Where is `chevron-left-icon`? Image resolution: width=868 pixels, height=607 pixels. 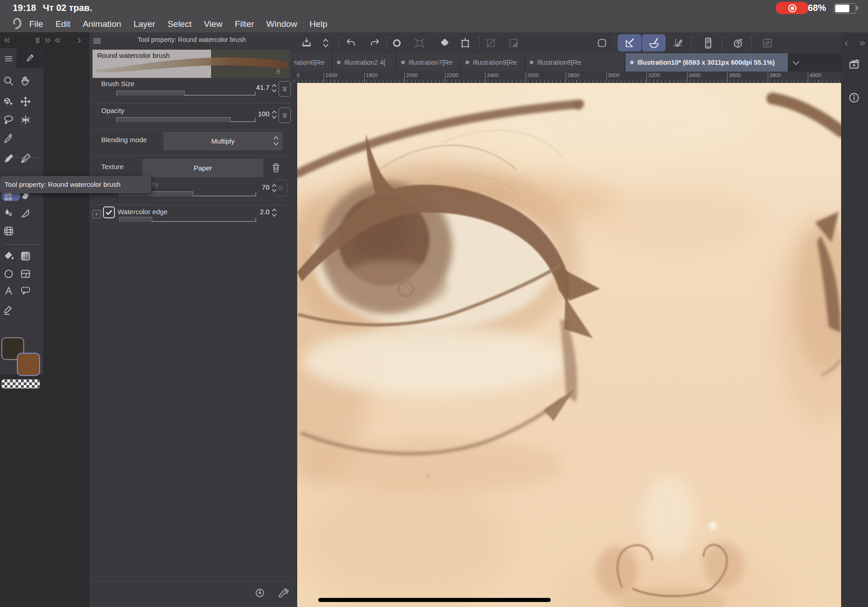 chevron-left-icon is located at coordinates (847, 43).